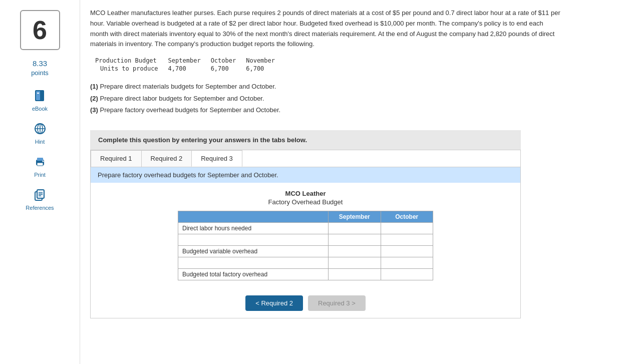  What do you see at coordinates (407, 274) in the screenshot?
I see `cell-bud-total-oct` at bounding box center [407, 274].